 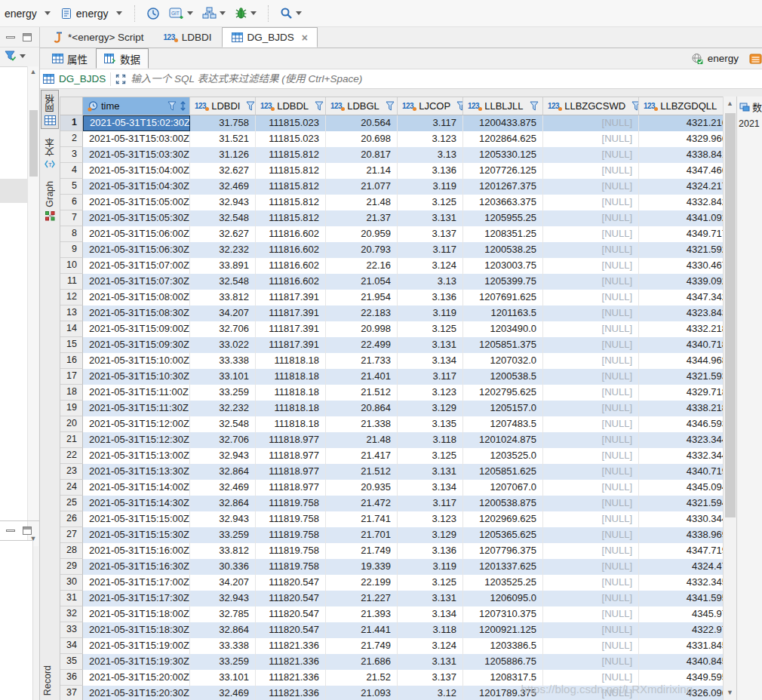 What do you see at coordinates (503, 409) in the screenshot?
I see `grid-cell: 1205157.0` at bounding box center [503, 409].